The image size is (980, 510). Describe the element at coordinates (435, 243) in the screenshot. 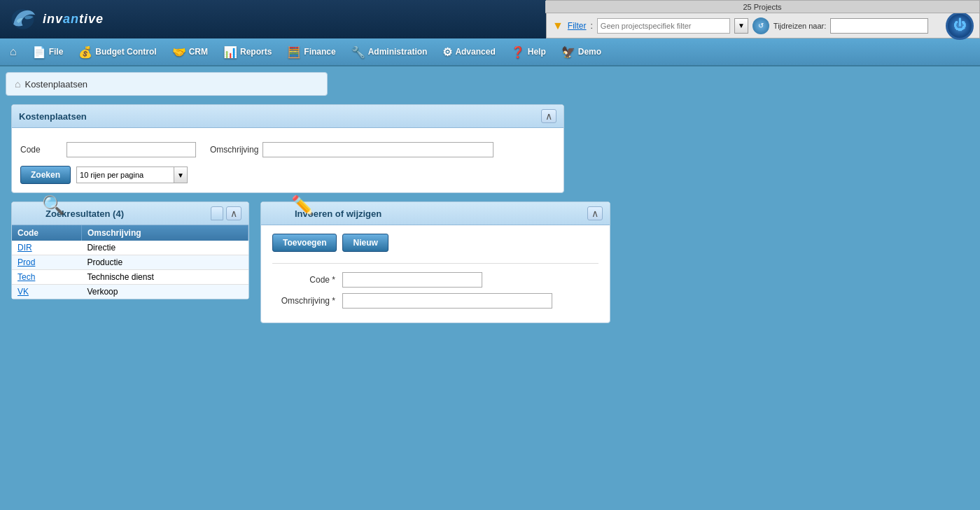

I see `edit-buttons: Toevoegen Nieuw` at that location.